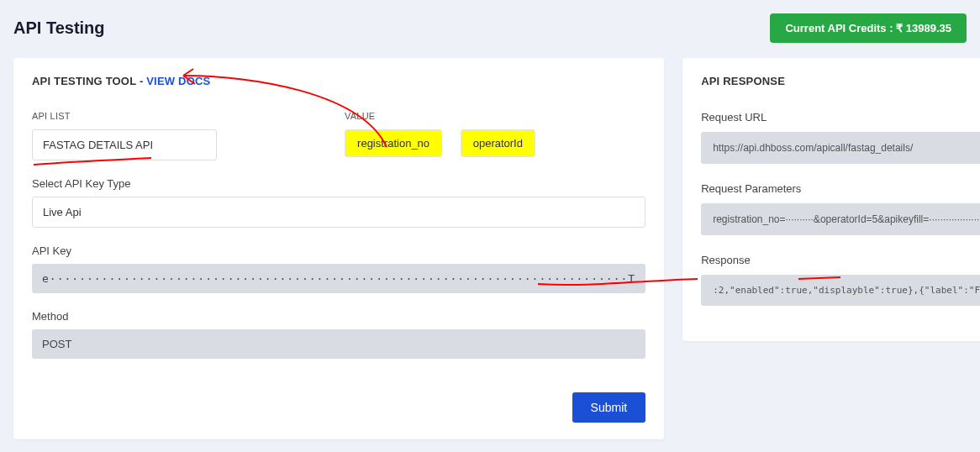 The width and height of the screenshot is (980, 452). What do you see at coordinates (339, 183) in the screenshot?
I see `key-type-label: Select API Key Type` at bounding box center [339, 183].